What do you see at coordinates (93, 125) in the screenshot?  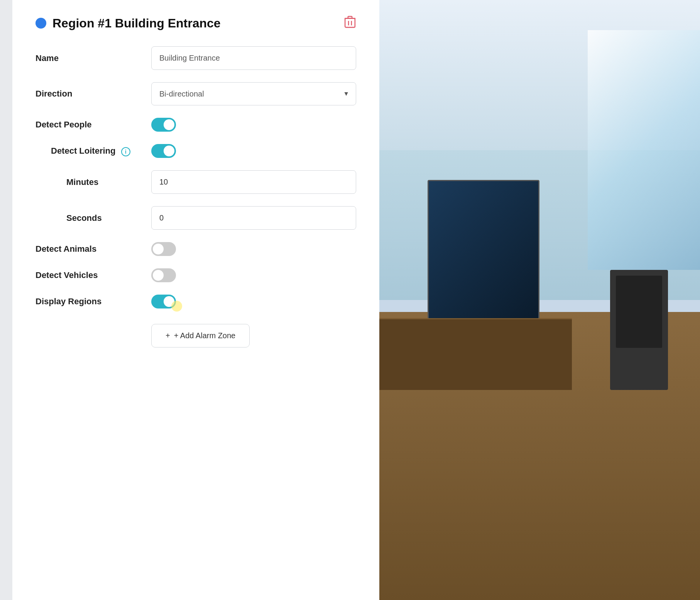 I see `detect-people-label: Detect People` at bounding box center [93, 125].